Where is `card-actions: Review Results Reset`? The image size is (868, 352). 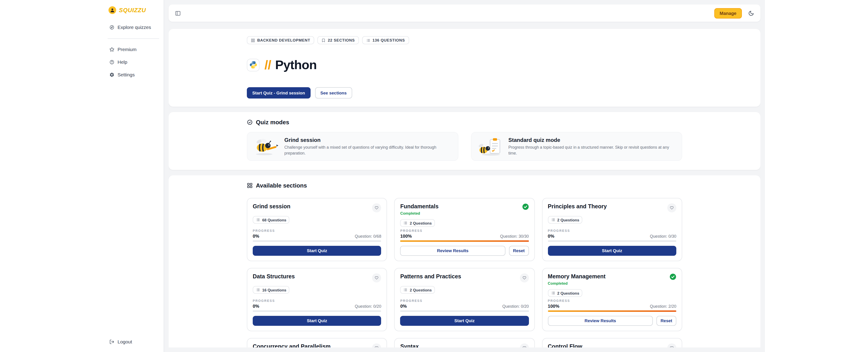 card-actions: Review Results Reset is located at coordinates (612, 321).